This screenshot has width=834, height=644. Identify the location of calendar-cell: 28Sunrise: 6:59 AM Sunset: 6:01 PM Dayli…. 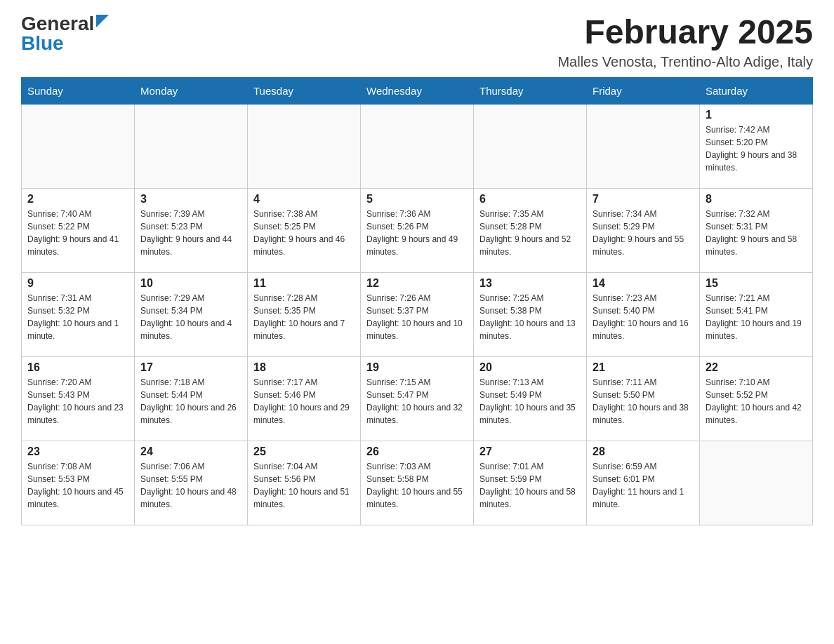
(643, 483).